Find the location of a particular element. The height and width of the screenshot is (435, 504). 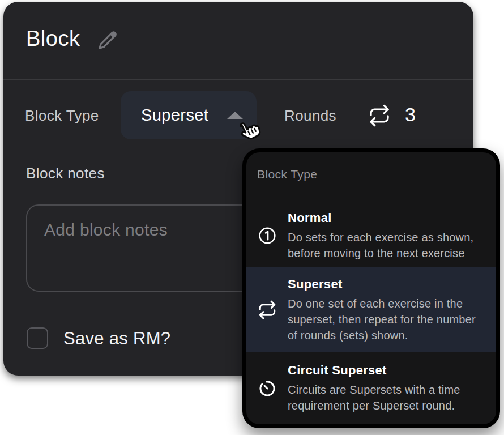

timer-icon is located at coordinates (267, 389).